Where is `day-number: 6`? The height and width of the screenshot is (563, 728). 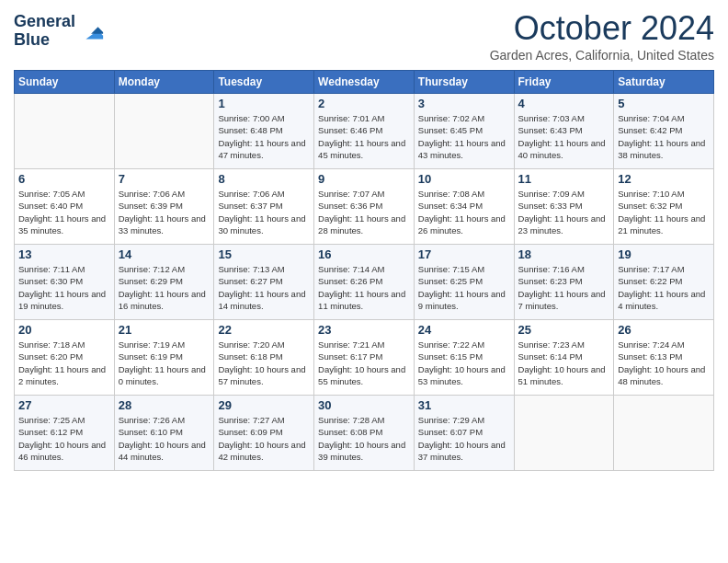
day-number: 6 is located at coordinates (64, 178).